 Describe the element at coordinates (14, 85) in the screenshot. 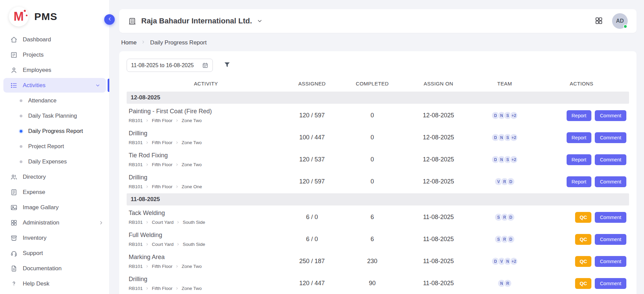

I see `activities-icon` at that location.